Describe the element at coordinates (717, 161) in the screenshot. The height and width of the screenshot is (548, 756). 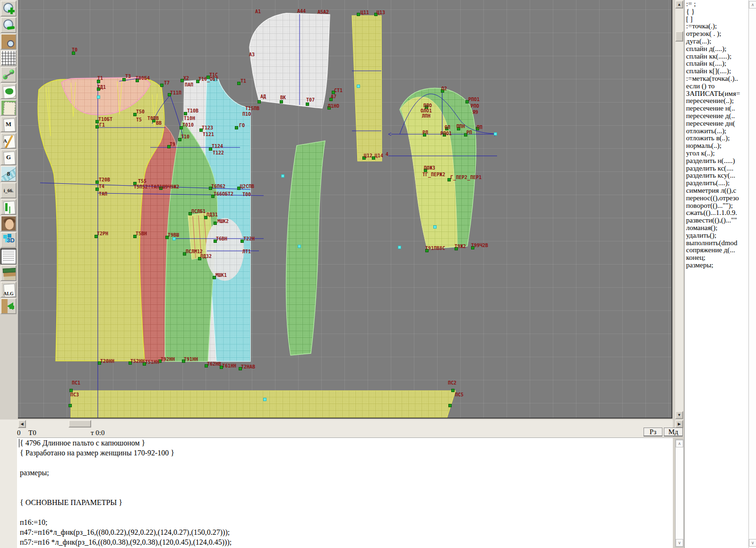
I see `command-item: разделить н(.....)` at that location.